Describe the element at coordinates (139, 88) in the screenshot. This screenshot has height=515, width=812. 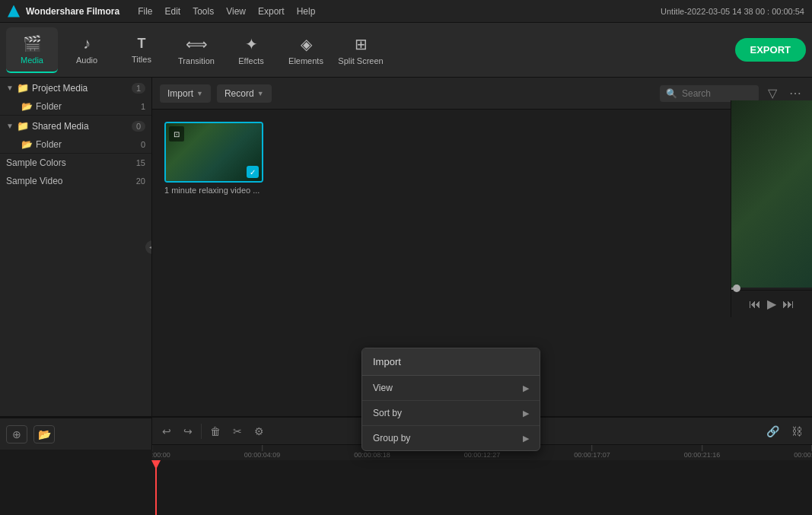
I see `project-media-count: 1` at that location.